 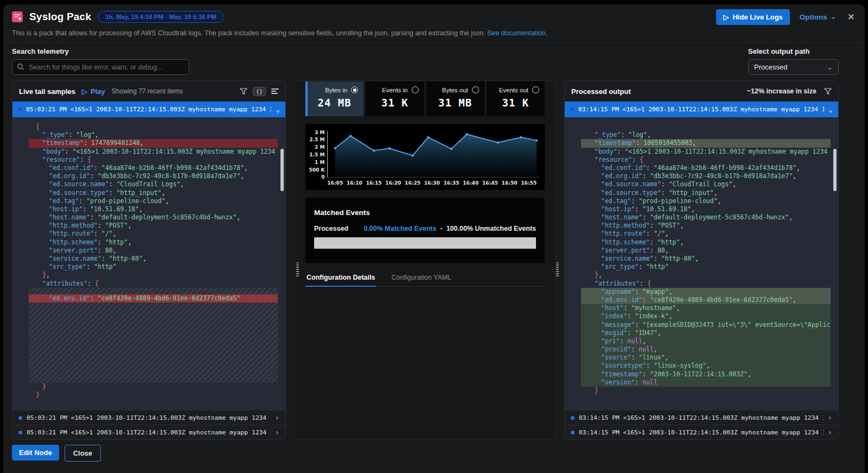 What do you see at coordinates (36, 453) in the screenshot?
I see `edit-node-button: Edit Node` at bounding box center [36, 453].